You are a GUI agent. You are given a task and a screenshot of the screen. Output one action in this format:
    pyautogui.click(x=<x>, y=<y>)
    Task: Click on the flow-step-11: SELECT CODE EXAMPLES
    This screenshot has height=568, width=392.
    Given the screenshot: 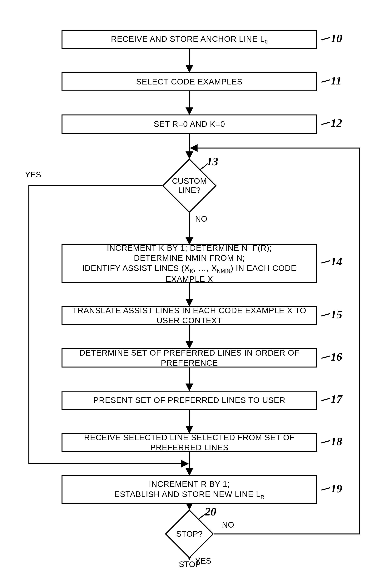 What is the action you would take?
    pyautogui.click(x=189, y=82)
    